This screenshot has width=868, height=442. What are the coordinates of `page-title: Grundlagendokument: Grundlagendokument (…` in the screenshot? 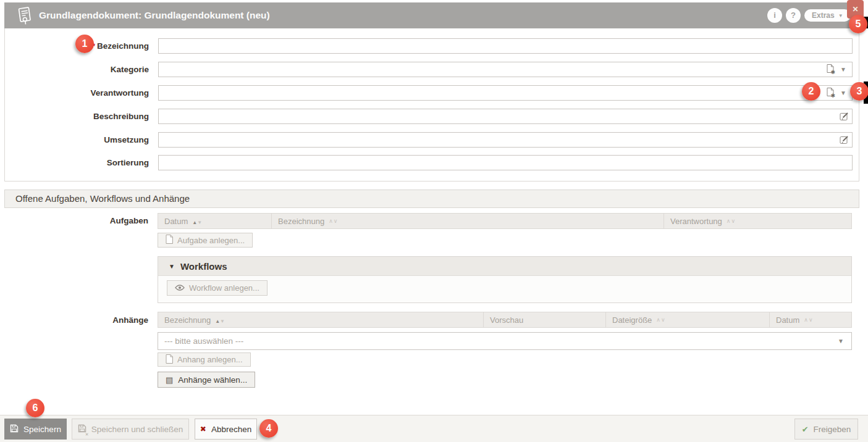 It's located at (154, 15).